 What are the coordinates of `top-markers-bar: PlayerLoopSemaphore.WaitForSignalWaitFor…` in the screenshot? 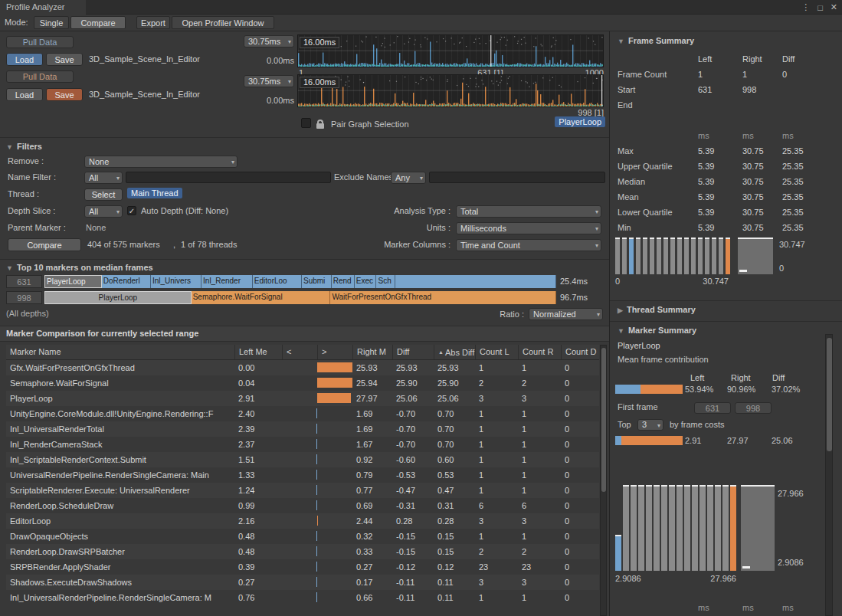 It's located at (300, 297).